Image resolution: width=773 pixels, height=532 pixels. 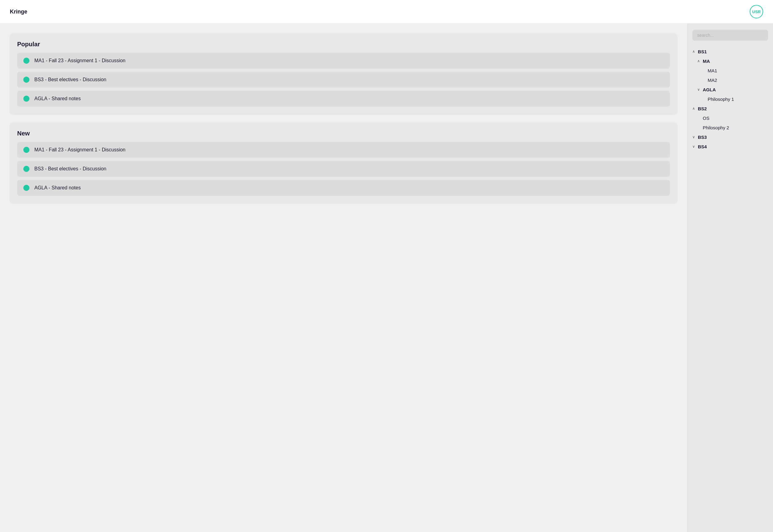 I want to click on tree-item-ma: ∧ MA, so click(x=733, y=61).